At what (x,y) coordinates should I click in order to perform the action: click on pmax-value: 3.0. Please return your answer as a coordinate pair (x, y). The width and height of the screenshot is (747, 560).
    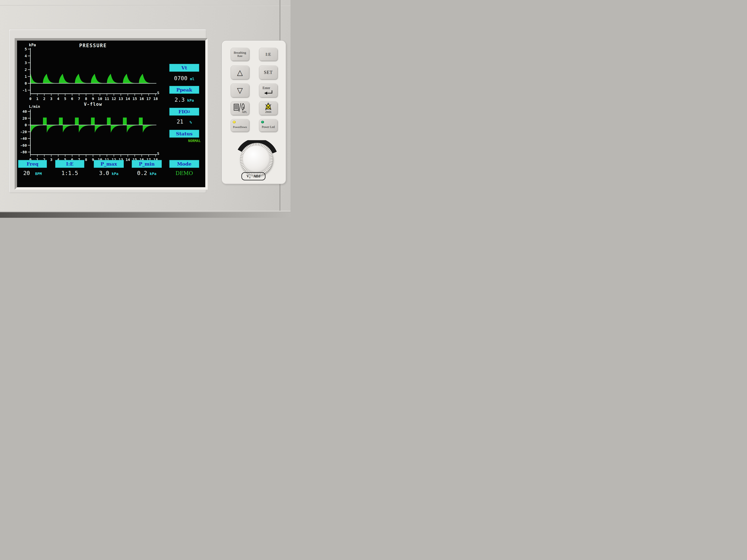
    Looking at the image, I should click on (104, 173).